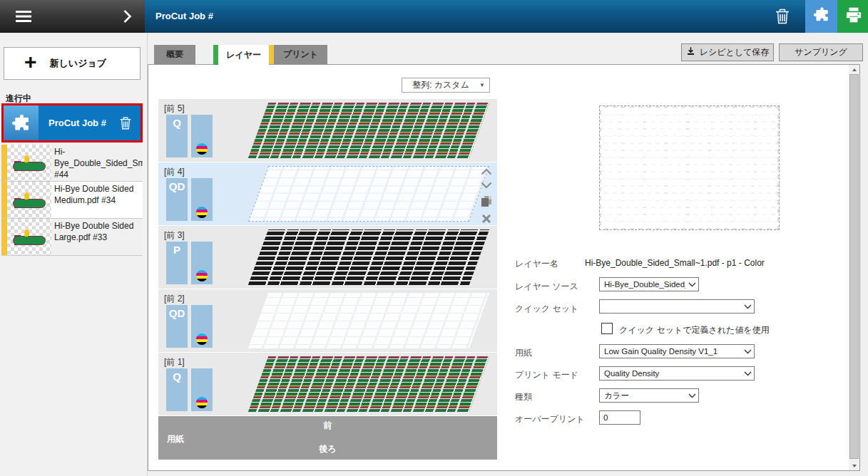 This screenshot has width=868, height=476. Describe the element at coordinates (72, 163) in the screenshot. I see `job-item: Hi-Bye_Double_Sided_Small.pdf #44` at that location.